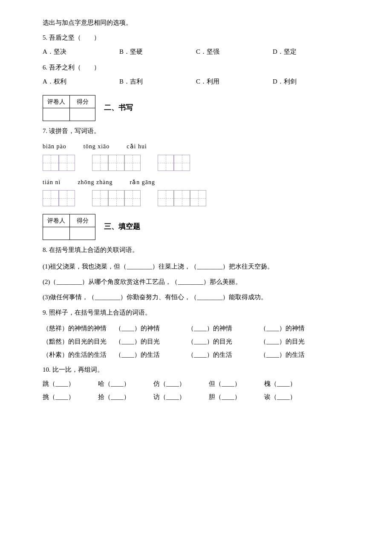 The height and width of the screenshot is (555, 392). What do you see at coordinates (196, 52) in the screenshot?
I see `q5-options: A．坚决 B．坚硬 C．坚强 D．坚定` at bounding box center [196, 52].